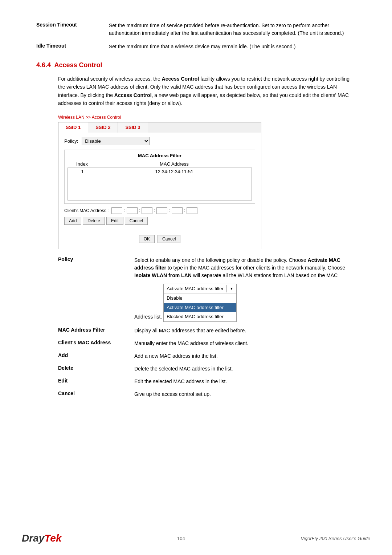 The width and height of the screenshot is (392, 555). Describe the element at coordinates (181, 538) in the screenshot. I see `page-number: 104` at that location.